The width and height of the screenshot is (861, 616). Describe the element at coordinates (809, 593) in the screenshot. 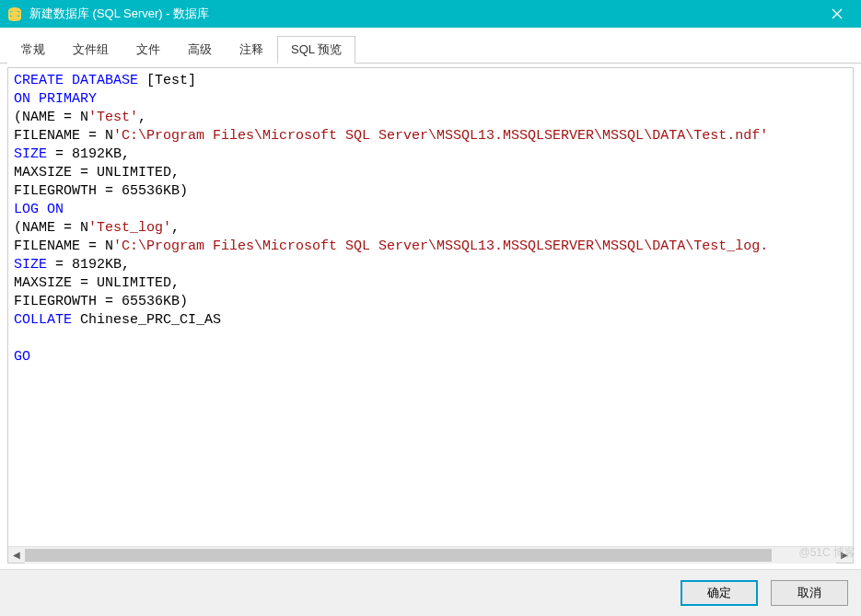

I see `cancel-button: 取消` at that location.